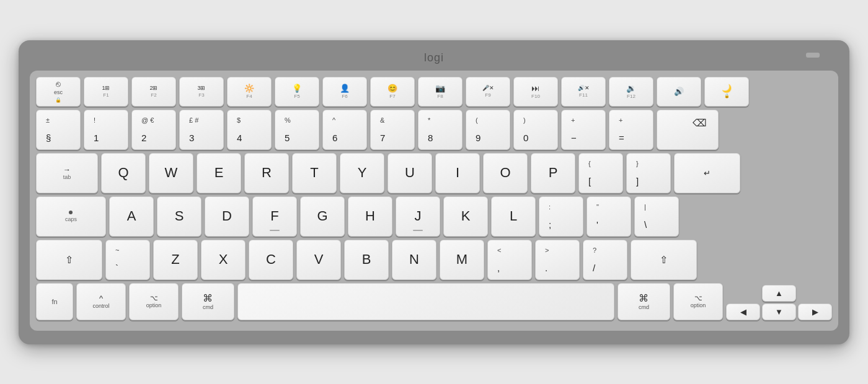  I want to click on status-led, so click(813, 55).